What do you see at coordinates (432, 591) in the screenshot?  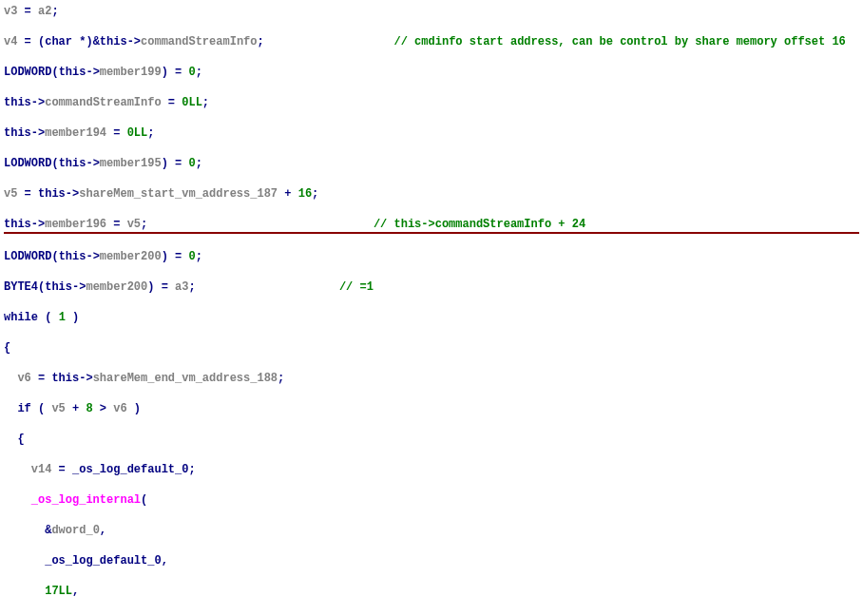 I see `code-line: 17LL,` at bounding box center [432, 591].